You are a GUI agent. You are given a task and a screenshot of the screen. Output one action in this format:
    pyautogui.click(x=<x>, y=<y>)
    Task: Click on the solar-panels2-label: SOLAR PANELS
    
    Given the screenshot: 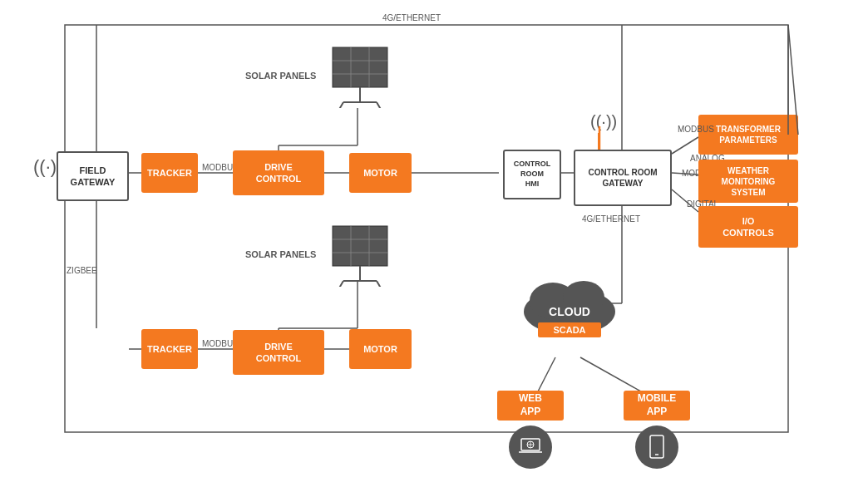 What is the action you would take?
    pyautogui.click(x=281, y=254)
    